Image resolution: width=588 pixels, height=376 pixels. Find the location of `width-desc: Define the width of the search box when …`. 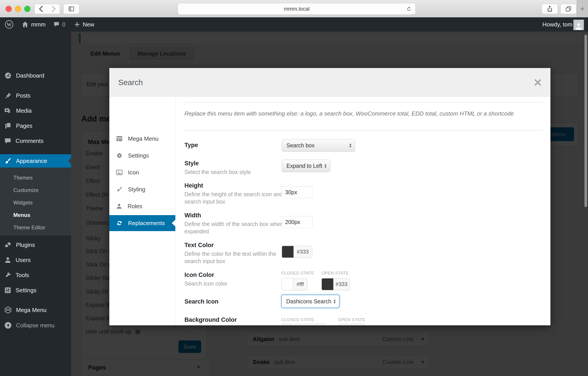

width-desc: Define the width of the search box when … is located at coordinates (238, 228).